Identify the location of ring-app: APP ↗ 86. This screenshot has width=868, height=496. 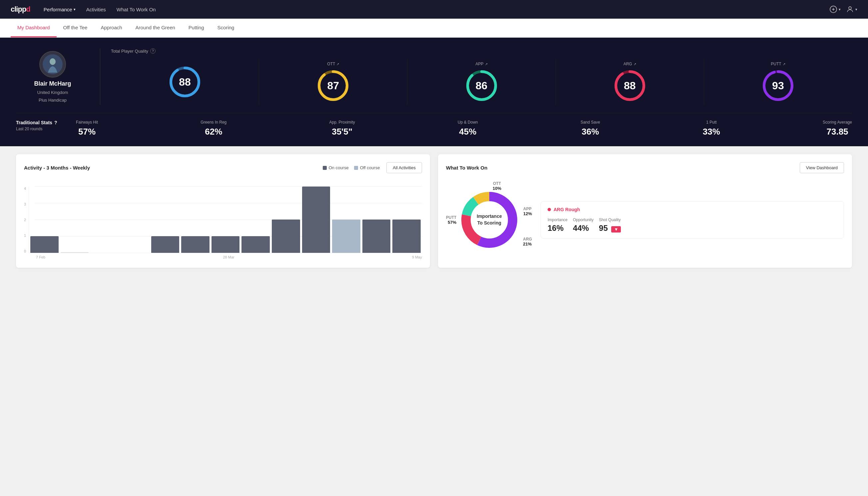
(482, 82).